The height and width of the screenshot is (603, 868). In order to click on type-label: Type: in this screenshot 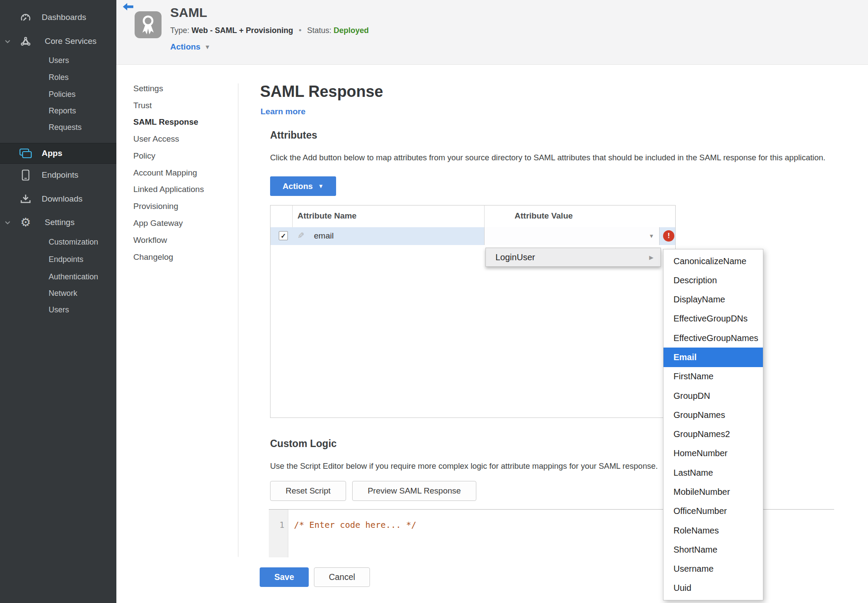, I will do `click(180, 30)`.